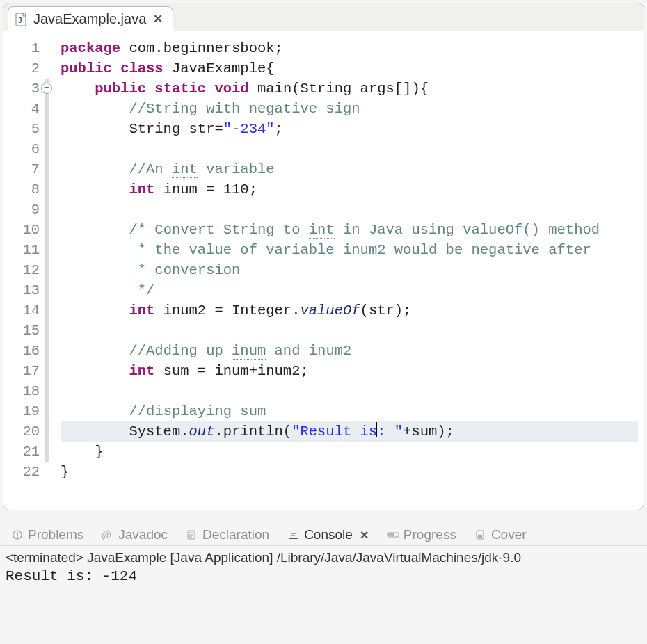  What do you see at coordinates (142, 68) in the screenshot?
I see `code-token: class` at bounding box center [142, 68].